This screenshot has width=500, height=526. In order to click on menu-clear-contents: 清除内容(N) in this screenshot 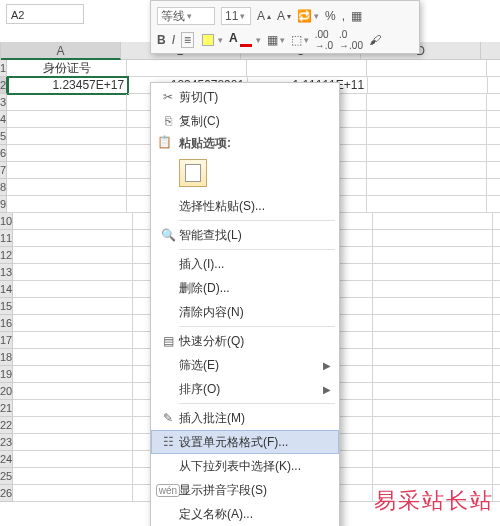, I will do `click(245, 312)`.